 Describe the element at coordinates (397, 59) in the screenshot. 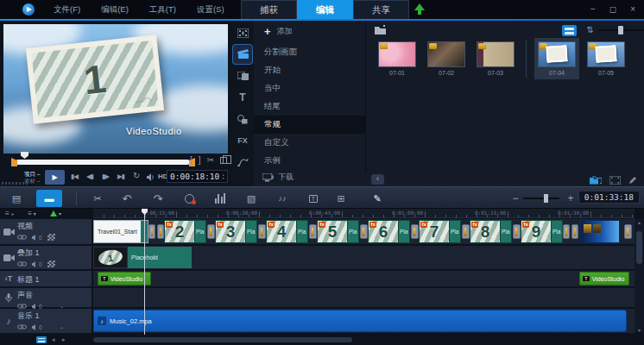

I see `template-thumbnail: 07-01` at that location.